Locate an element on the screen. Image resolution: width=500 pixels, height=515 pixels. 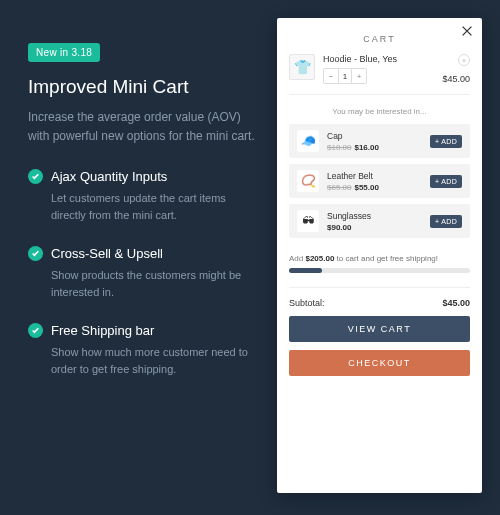
feature-desc: Show how much more customer need to orde… is located at coordinates (143, 361).